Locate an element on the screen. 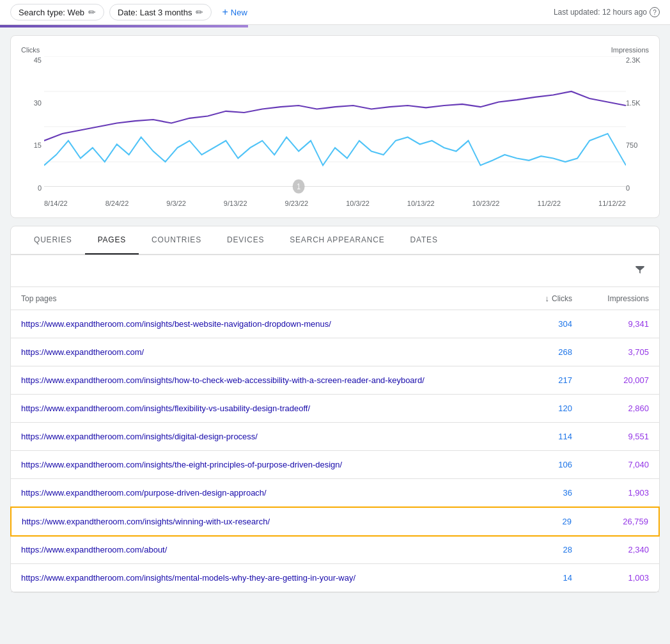 Image resolution: width=670 pixels, height=644 pixels. page-url: https://www.expandtheroom.com/insights/b… is located at coordinates (258, 324).